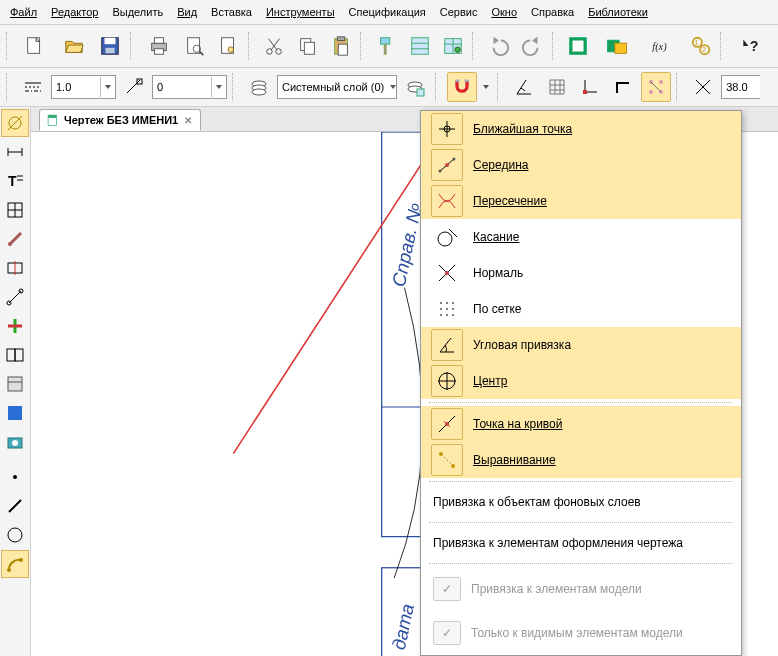  What do you see at coordinates (581, 237) in the screenshot?
I see `snap-tangent: Касание` at bounding box center [581, 237].